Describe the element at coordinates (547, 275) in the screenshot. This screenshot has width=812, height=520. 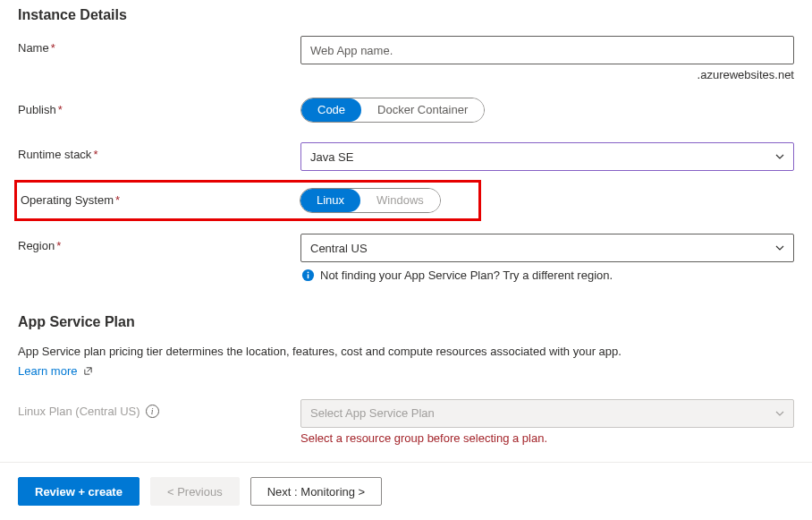
I see `region-hint-row: Not finding your App Service Plan? Try a…` at that location.